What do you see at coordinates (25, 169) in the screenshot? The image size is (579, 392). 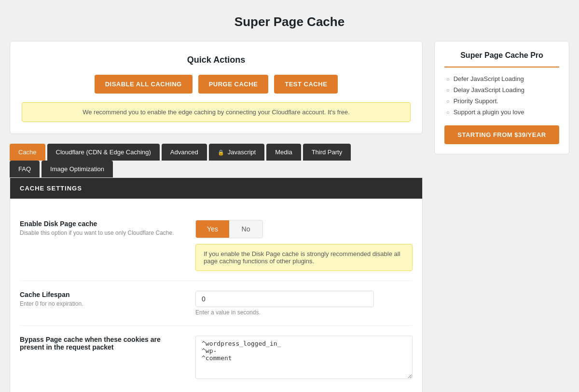 I see `tab-faq: FAQ` at bounding box center [25, 169].